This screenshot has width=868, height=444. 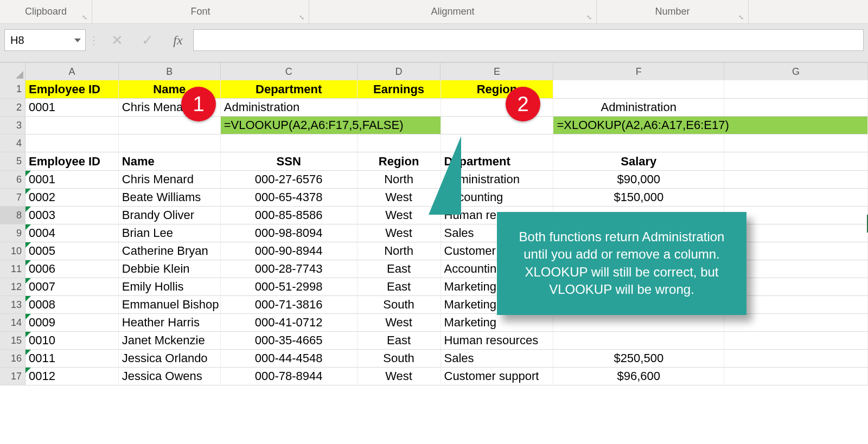 What do you see at coordinates (117, 40) in the screenshot?
I see `cancel-icon: ✕` at bounding box center [117, 40].